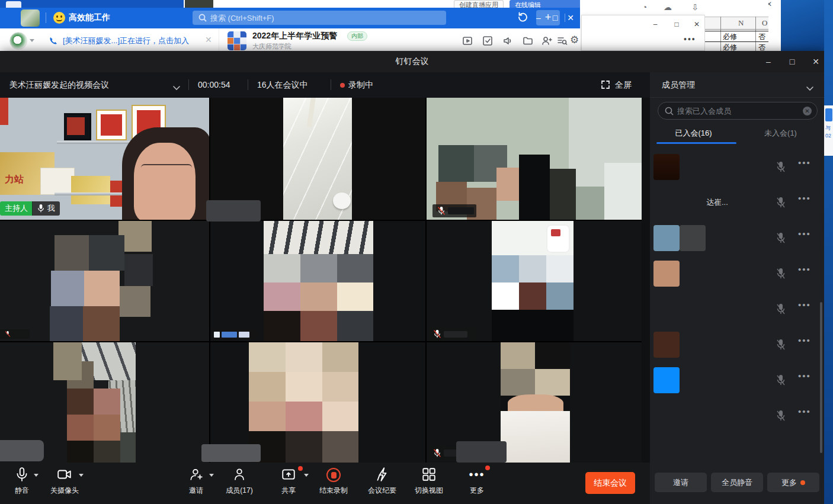  I want to click on speaker-icon, so click(508, 41).